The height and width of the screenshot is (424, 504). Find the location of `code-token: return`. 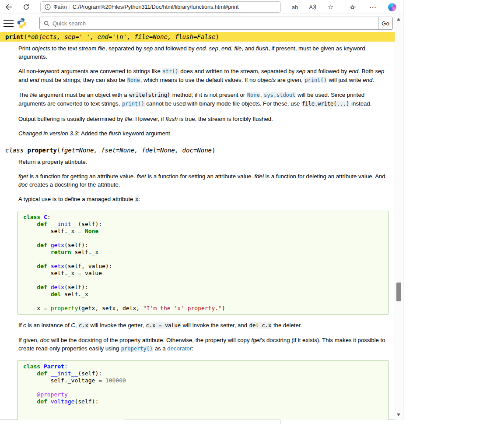

code-token: return is located at coordinates (61, 252).